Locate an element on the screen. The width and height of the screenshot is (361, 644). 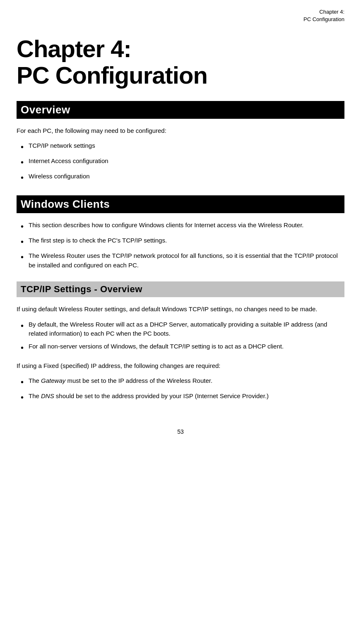
list-item: Internet Access configuration is located at coordinates (180, 162).